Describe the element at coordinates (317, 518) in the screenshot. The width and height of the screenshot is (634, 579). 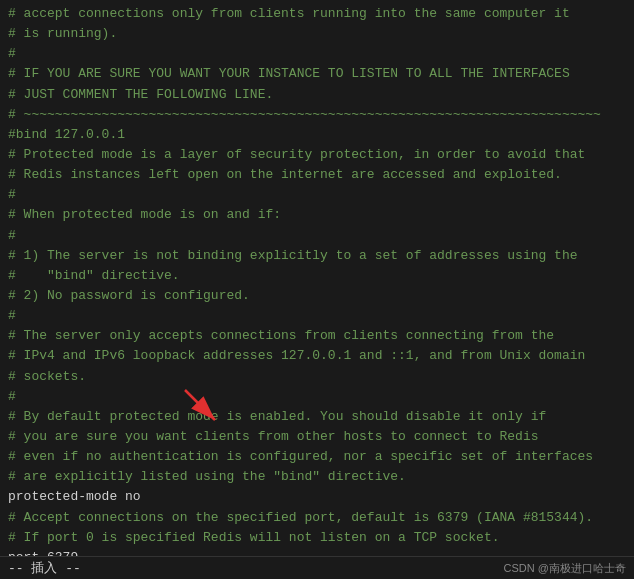
I see `code-line: # Accept connections on the specified po…` at that location.